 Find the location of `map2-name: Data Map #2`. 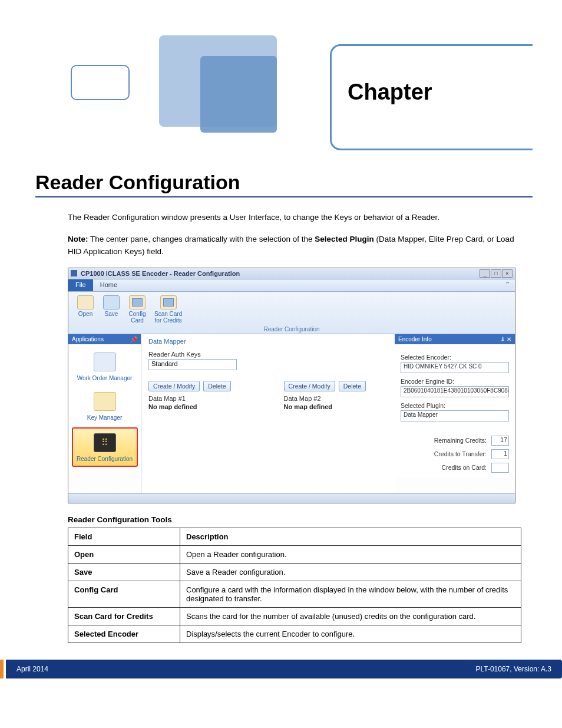

map2-name: Data Map #2 is located at coordinates (325, 398).